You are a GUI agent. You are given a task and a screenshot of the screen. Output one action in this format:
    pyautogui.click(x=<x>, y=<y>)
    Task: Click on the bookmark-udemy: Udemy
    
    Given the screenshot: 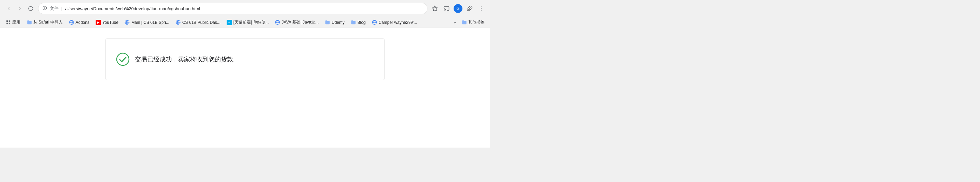 What is the action you would take?
    pyautogui.click(x=334, y=22)
    